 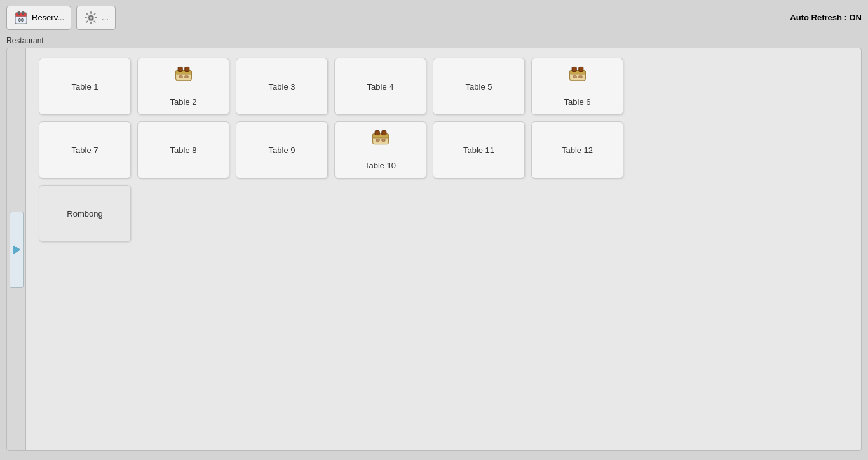 What do you see at coordinates (96, 18) in the screenshot?
I see `settings-button: ...` at bounding box center [96, 18].